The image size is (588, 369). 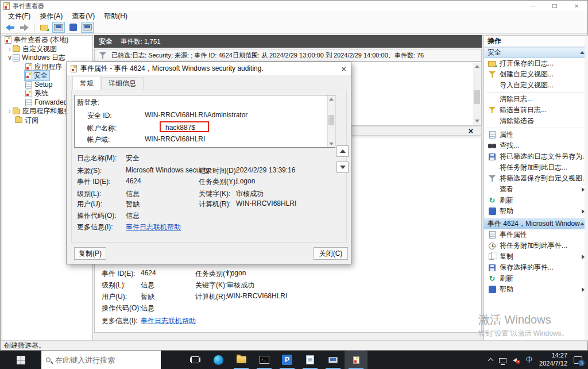 I want to click on field-value: 暂缺, so click(x=148, y=297).